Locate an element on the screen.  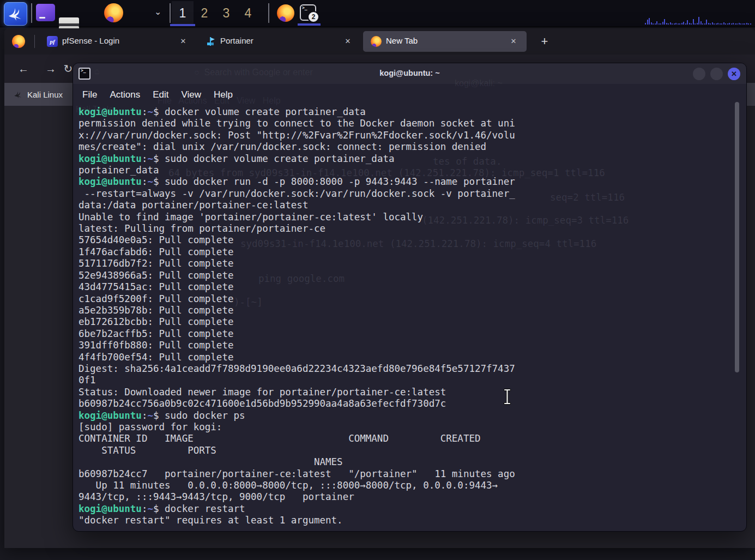
bookmark-kali-linux: Kali Linux is located at coordinates (38, 94).